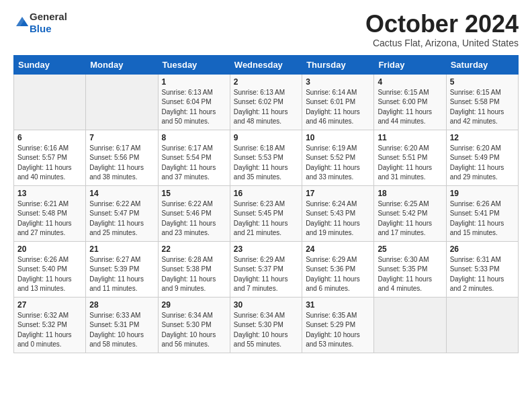 The image size is (532, 411). What do you see at coordinates (50, 249) in the screenshot?
I see `day-number: 20` at bounding box center [50, 249].